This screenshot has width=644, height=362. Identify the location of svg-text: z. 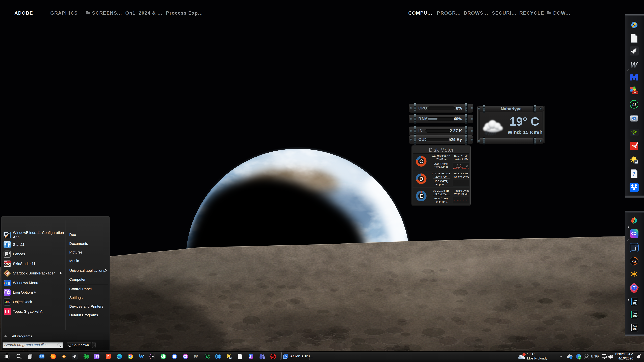
(641, 354).